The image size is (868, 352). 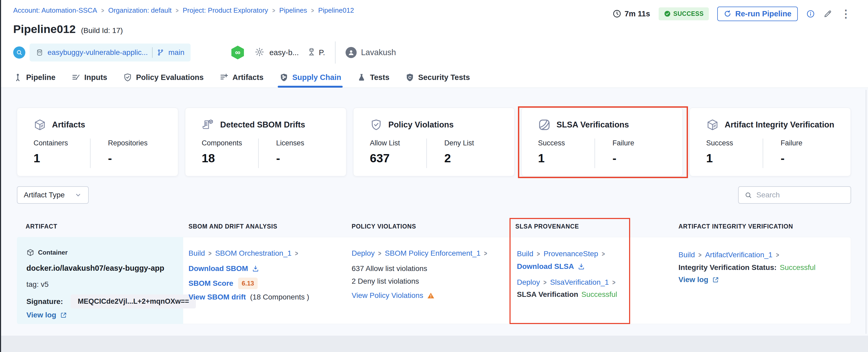 I want to click on col-header-slsa: SLSA PROVENANCE, so click(x=547, y=226).